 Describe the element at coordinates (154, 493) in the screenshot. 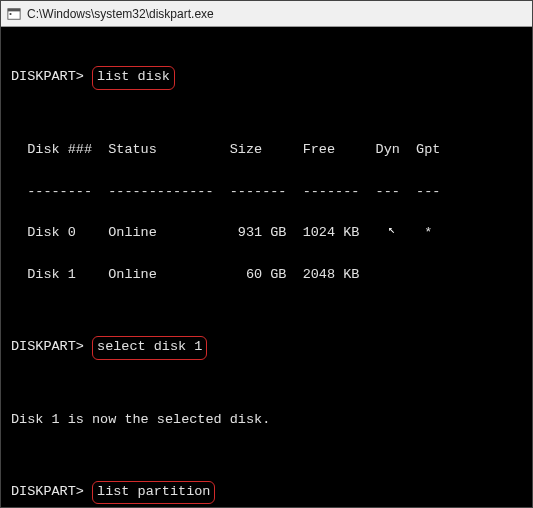

I see `cmd-list-partition: list partition` at that location.